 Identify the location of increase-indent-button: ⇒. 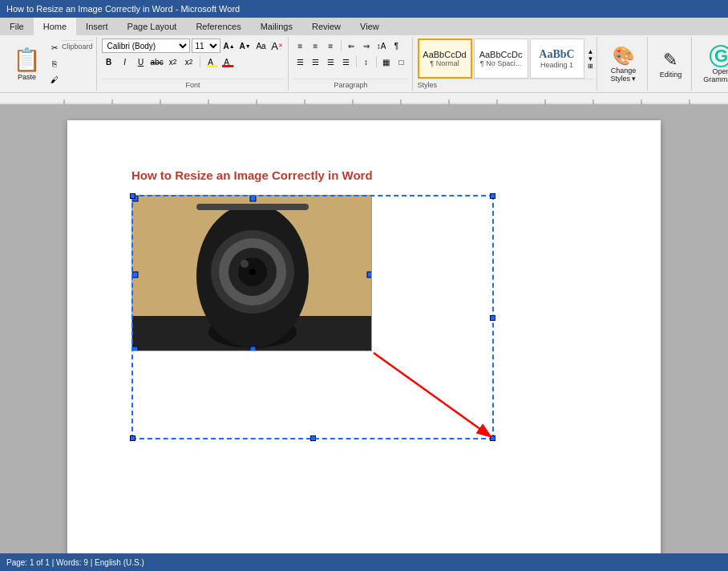
(366, 46).